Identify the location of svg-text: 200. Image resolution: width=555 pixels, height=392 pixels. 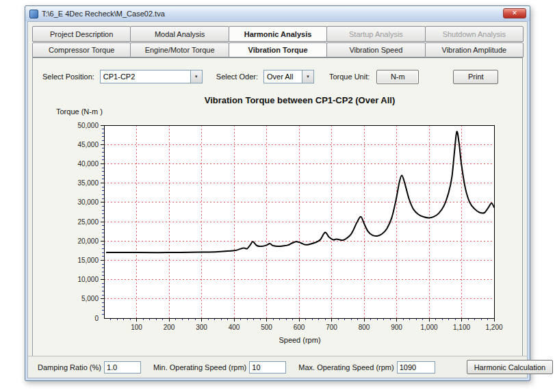
(170, 327).